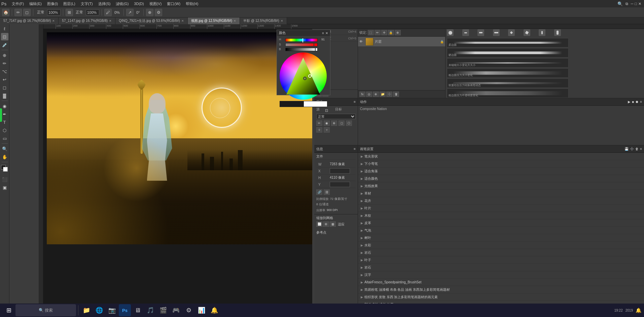 The height and width of the screenshot is (317, 644). What do you see at coordinates (384, 33) in the screenshot?
I see `lock-position-btn: ✛` at bounding box center [384, 33].